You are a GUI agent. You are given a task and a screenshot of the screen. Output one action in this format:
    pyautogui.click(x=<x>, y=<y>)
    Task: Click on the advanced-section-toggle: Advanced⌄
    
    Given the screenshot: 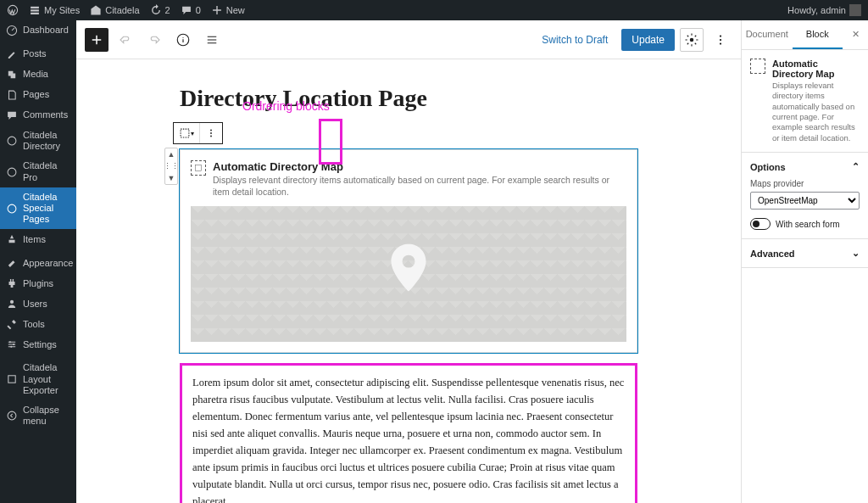 What is the action you would take?
    pyautogui.click(x=805, y=253)
    